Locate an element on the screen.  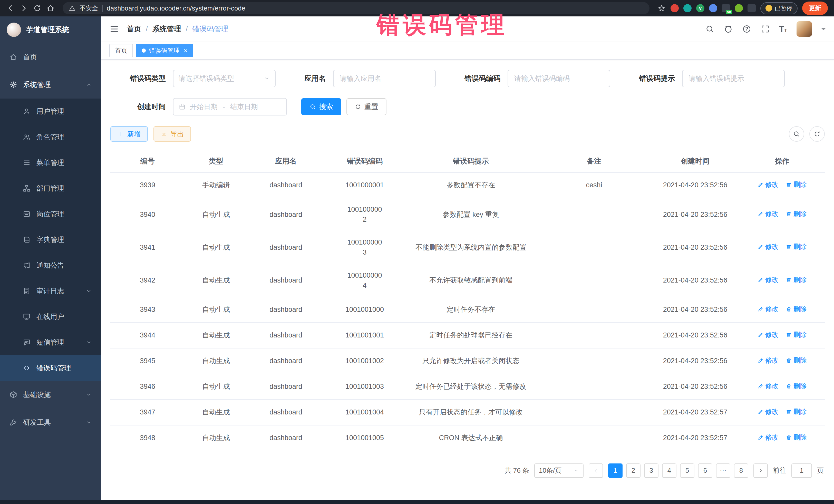
sidebar-logo: 芋道管理系统 is located at coordinates (51, 30).